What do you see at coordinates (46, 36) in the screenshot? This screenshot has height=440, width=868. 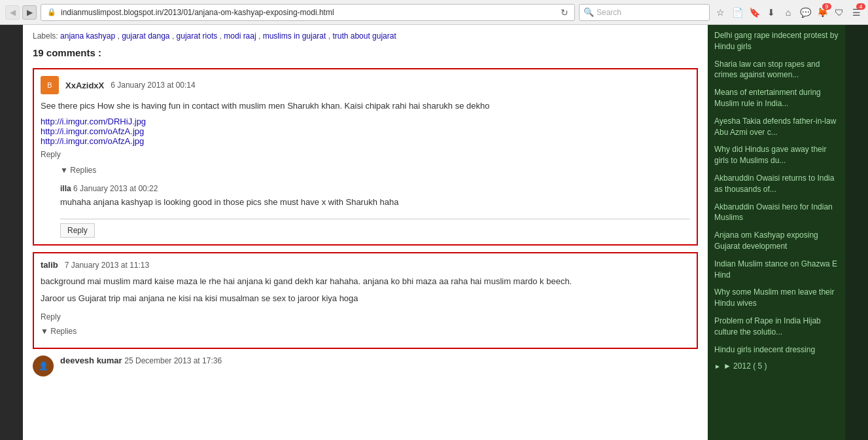 I see `labels-prefix: Labels:` at bounding box center [46, 36].